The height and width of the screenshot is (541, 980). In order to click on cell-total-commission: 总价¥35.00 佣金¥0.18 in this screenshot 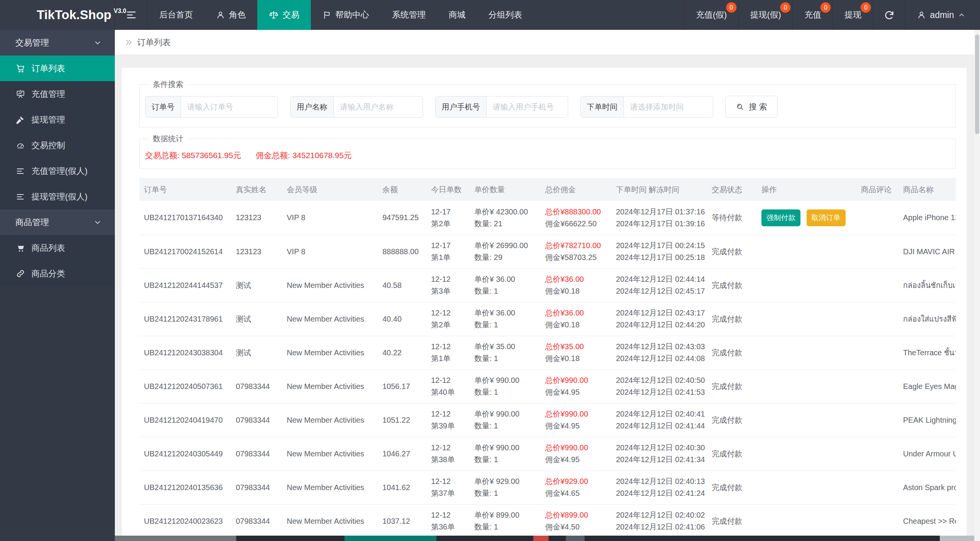, I will do `click(576, 353)`.